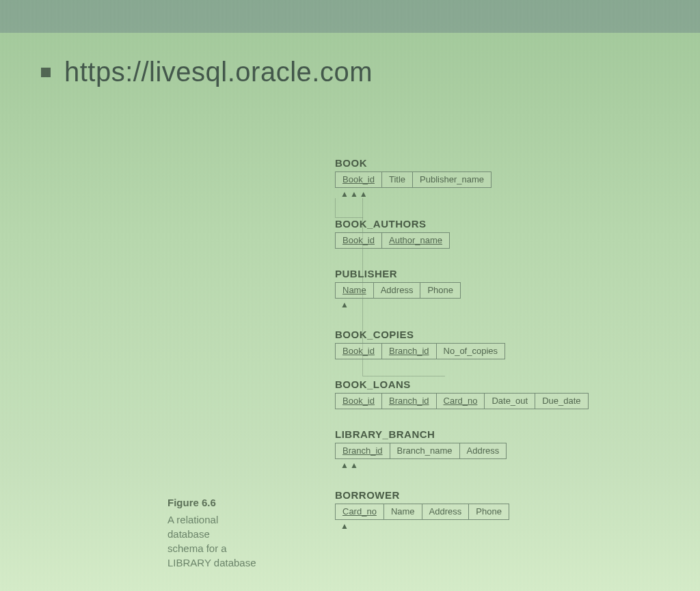  Describe the element at coordinates (506, 335) in the screenshot. I see `table-name: BOOK_COPIES` at that location.